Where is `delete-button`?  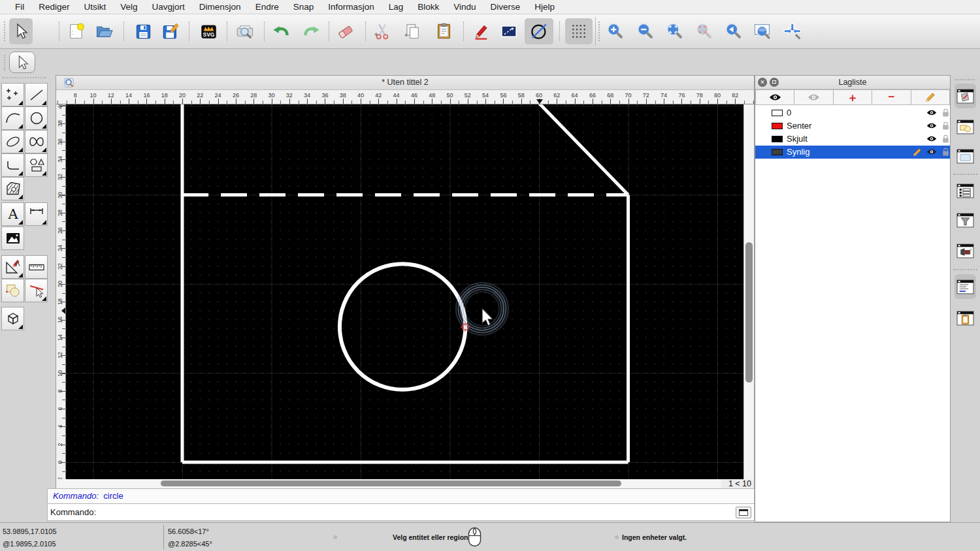 delete-button is located at coordinates (346, 31).